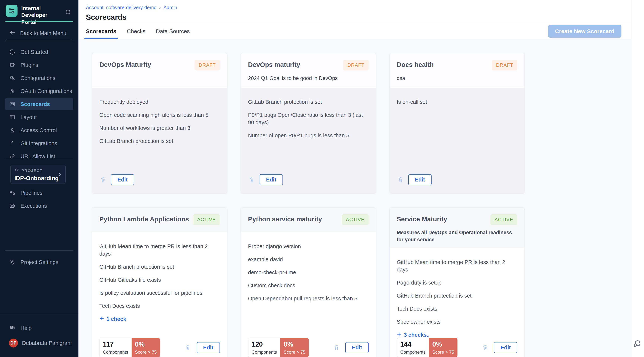 This screenshot has height=357, width=644. What do you see at coordinates (308, 140) in the screenshot?
I see `card-body: GitLab Branch protection is set P0/P1 bu…` at bounding box center [308, 140].